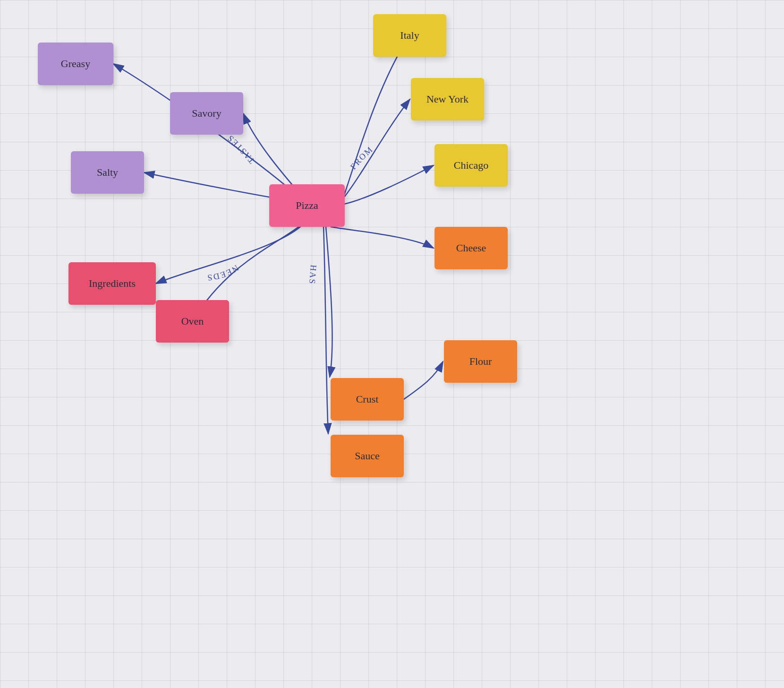  Describe the element at coordinates (112, 284) in the screenshot. I see `node-ingredients: Ingredients` at that location.